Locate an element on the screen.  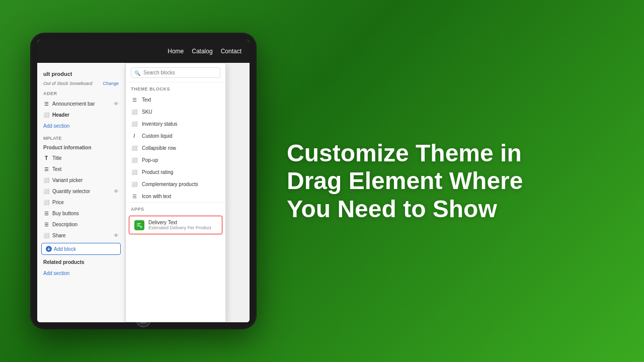
sidebar-share: ⬜ Share 👁 is located at coordinates (81, 235).